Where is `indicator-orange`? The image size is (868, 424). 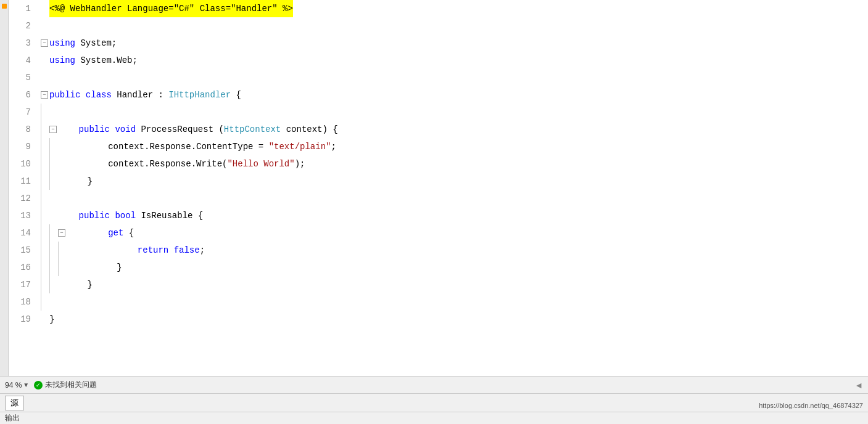 indicator-orange is located at coordinates (4, 6).